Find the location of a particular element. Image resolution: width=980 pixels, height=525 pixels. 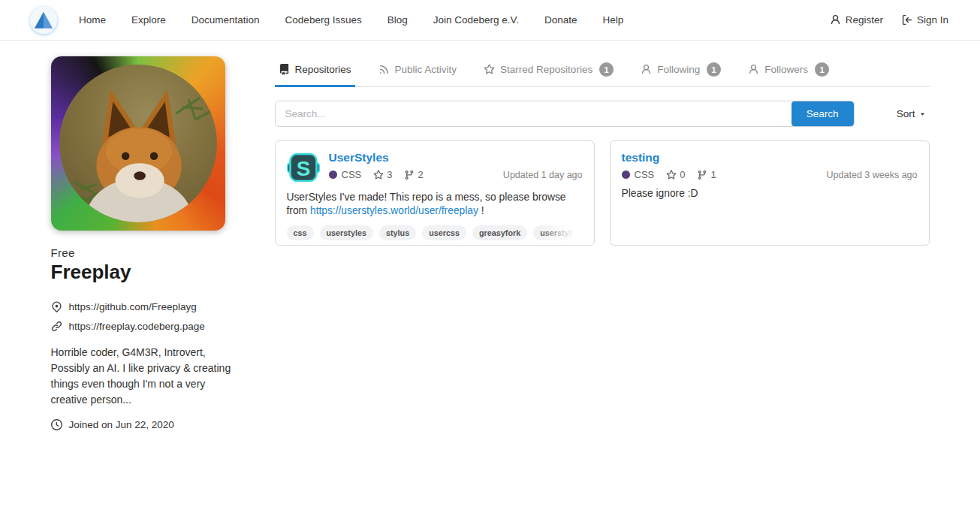

sort-dropdown: Sort is located at coordinates (913, 114).